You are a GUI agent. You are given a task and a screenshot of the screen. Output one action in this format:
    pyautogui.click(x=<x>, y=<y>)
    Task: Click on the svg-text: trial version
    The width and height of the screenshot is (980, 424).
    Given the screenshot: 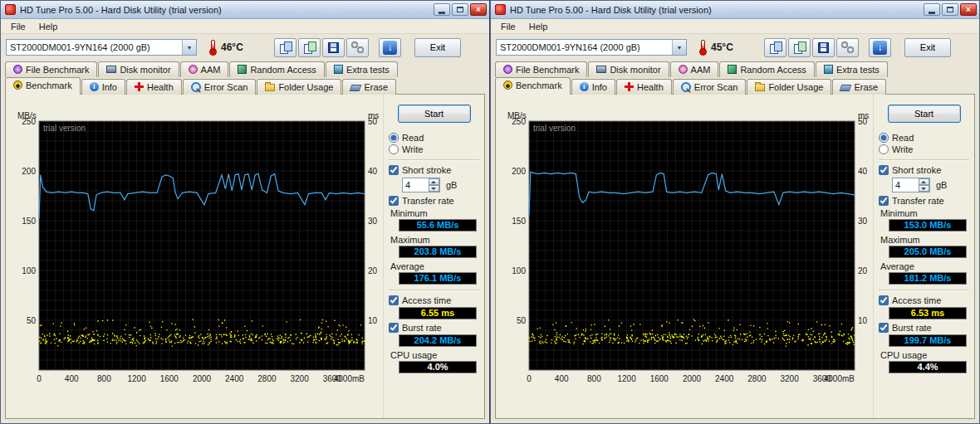 What is the action you would take?
    pyautogui.click(x=555, y=128)
    